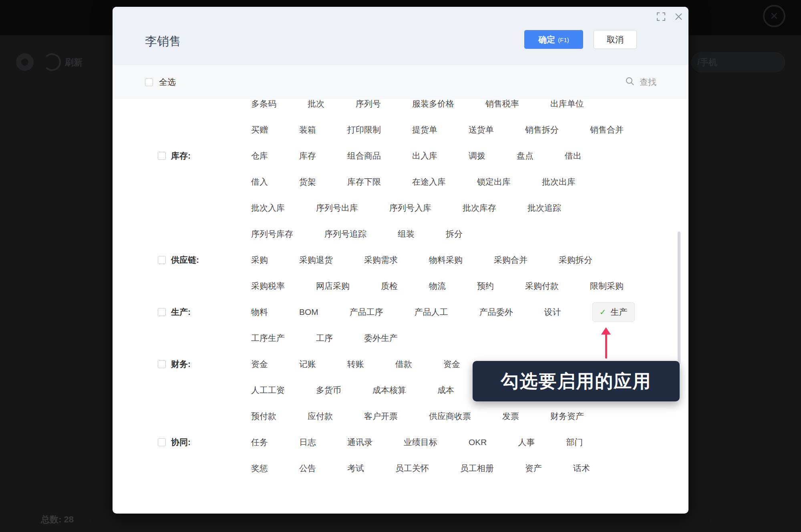 This screenshot has height=532, width=801. I want to click on app-item: 多货币, so click(328, 390).